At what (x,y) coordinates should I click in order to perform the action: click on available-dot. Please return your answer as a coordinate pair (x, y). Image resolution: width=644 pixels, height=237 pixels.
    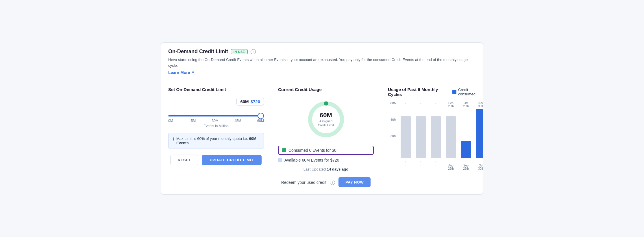
    Looking at the image, I should click on (280, 160).